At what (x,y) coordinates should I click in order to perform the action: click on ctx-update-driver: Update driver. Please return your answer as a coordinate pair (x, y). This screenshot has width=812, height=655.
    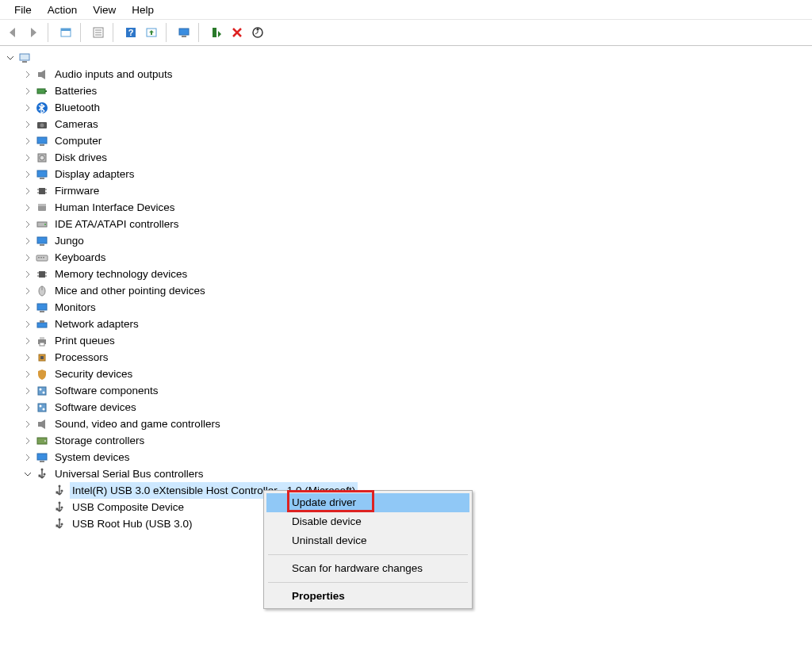
    Looking at the image, I should click on (368, 503).